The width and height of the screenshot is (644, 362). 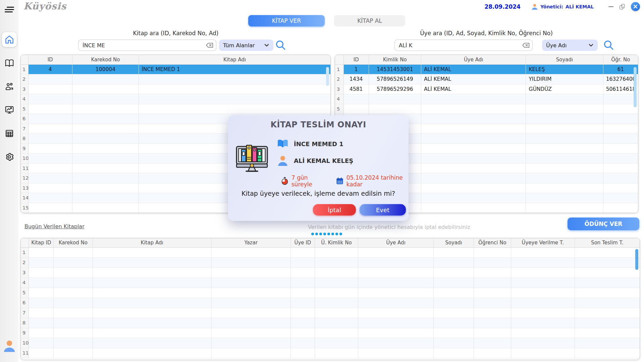 I want to click on table-row: 6, so click(x=330, y=303).